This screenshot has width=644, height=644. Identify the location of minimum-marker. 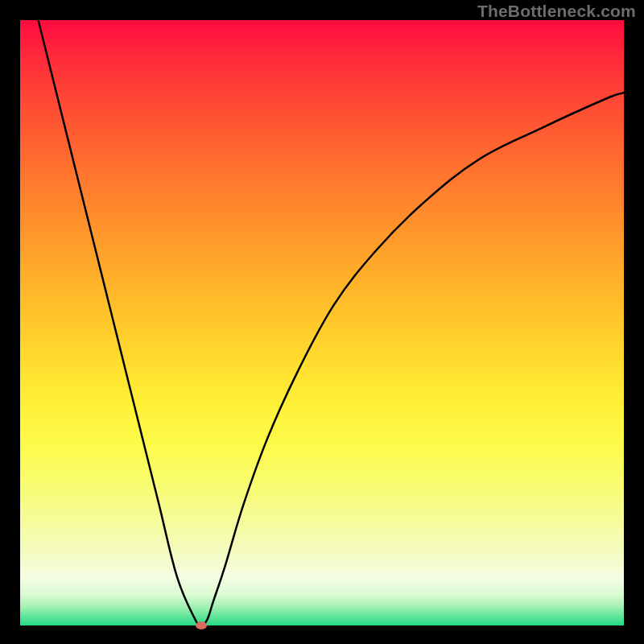
(201, 625).